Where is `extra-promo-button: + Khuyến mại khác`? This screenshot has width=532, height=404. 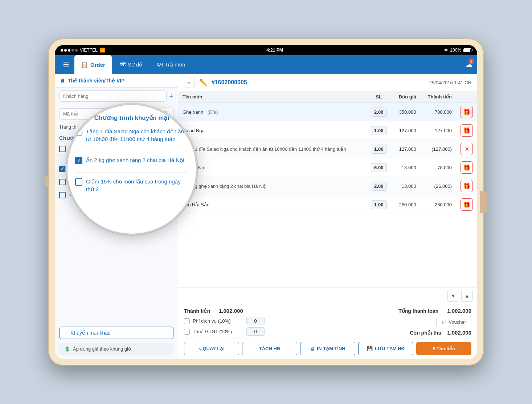 extra-promo-button: + Khuyến mại khác is located at coordinates (116, 333).